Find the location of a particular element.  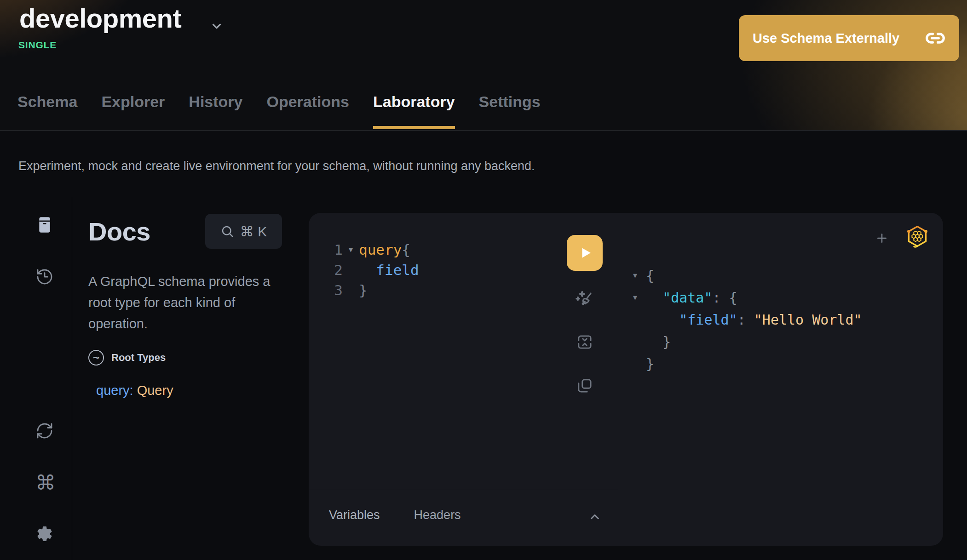

tab-operations: Operations is located at coordinates (308, 111).